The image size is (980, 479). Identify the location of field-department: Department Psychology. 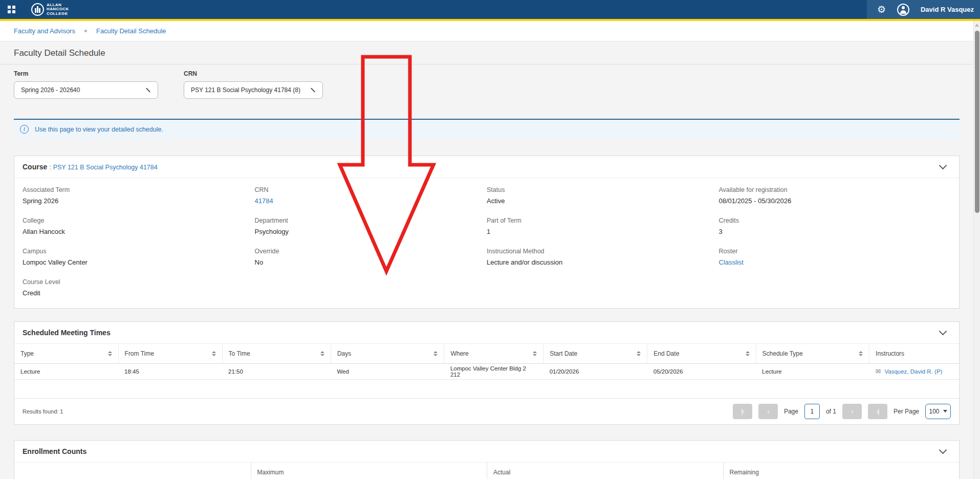
(371, 226).